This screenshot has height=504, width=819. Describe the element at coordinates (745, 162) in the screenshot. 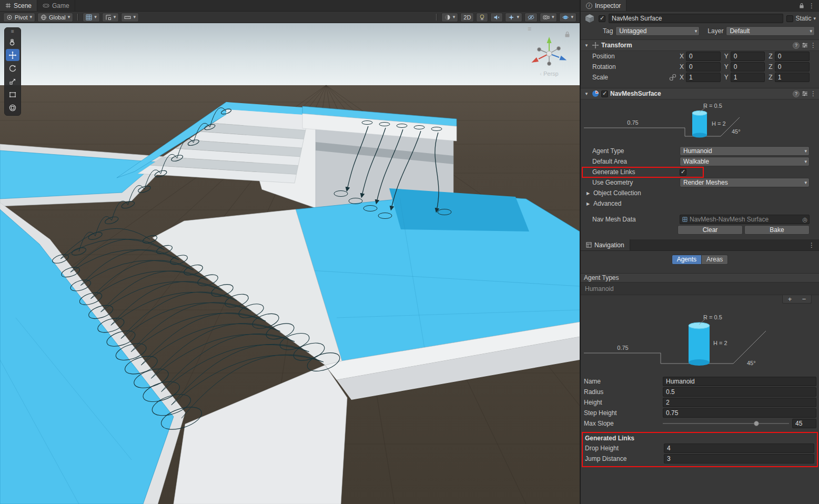

I see `default-area-dropdown: Walkable▾` at that location.